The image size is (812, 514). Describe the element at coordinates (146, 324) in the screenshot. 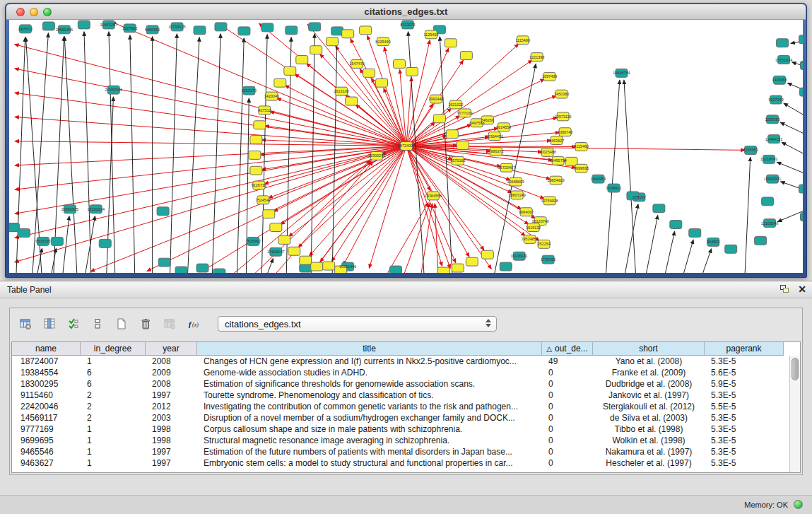

I see `delete-column-icon` at that location.